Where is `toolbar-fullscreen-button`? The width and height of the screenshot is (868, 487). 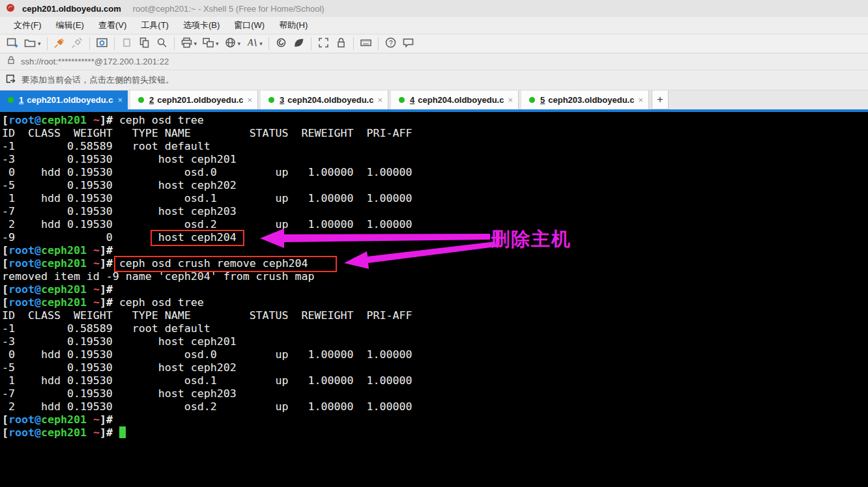
toolbar-fullscreen-button is located at coordinates (323, 44).